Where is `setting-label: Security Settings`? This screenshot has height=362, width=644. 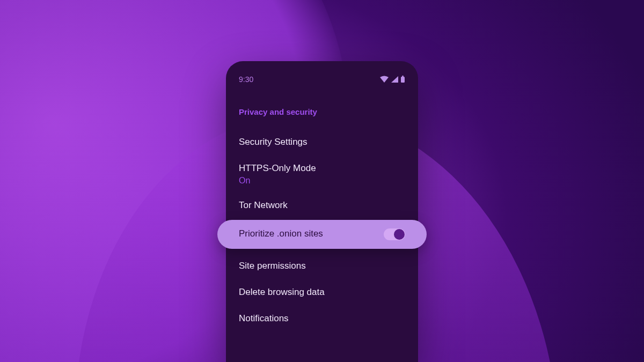 setting-label: Security Settings is located at coordinates (322, 143).